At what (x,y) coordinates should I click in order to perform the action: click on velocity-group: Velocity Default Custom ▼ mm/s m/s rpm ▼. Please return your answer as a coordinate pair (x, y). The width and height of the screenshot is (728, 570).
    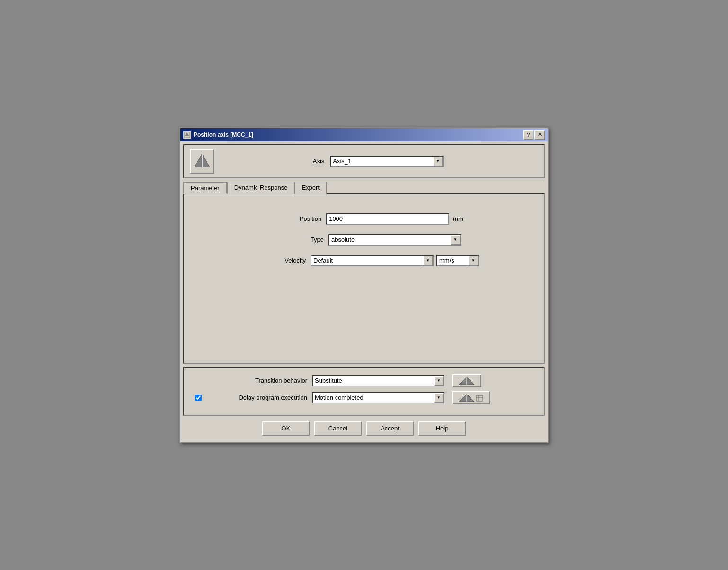
    Looking at the image, I should click on (364, 261).